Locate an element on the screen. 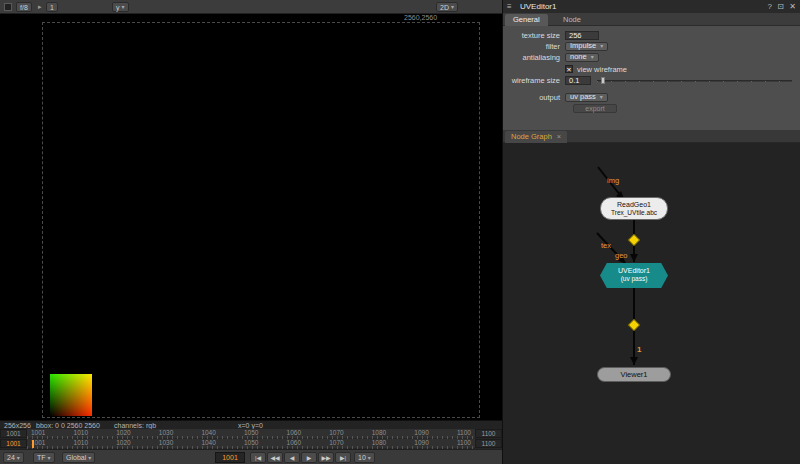 The image size is (800, 464). timeline-tick-label: 1020 is located at coordinates (123, 442).